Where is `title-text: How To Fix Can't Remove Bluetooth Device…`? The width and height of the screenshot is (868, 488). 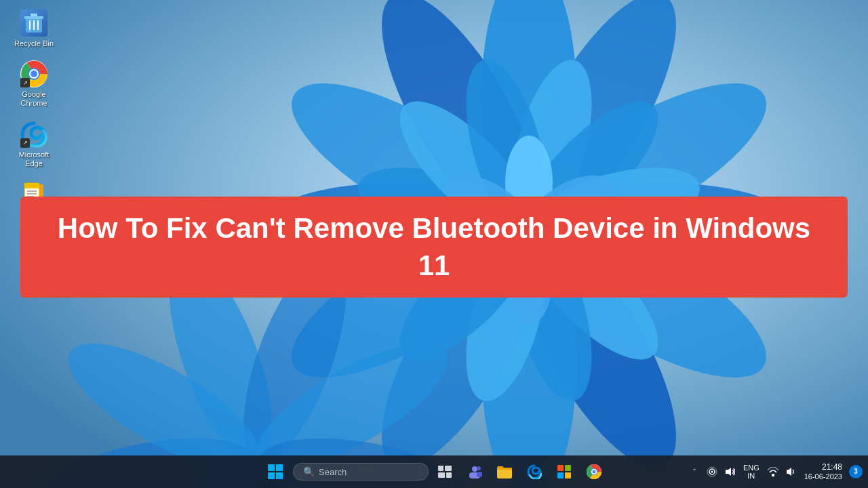
title-text: How To Fix Can't Remove Bluetooth Device… is located at coordinates (434, 247).